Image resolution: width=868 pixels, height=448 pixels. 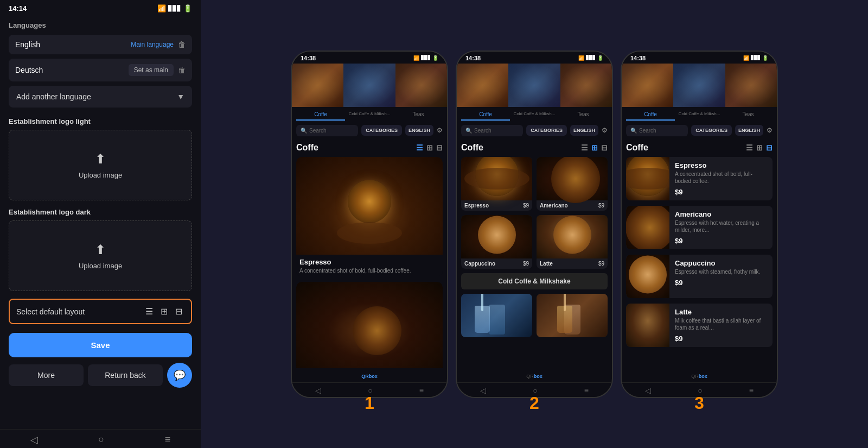 I want to click on phone3-grid3-view-icon: ⊟, so click(x=769, y=148).